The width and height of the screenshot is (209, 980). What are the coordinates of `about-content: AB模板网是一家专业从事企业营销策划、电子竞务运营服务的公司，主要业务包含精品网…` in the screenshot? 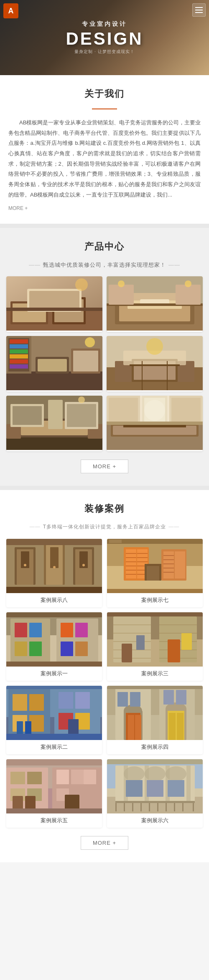 It's located at (104, 159).